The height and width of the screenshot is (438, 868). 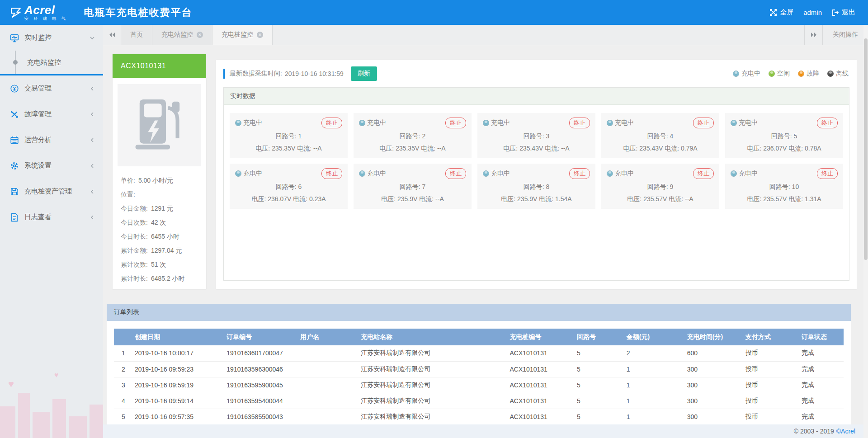 I want to click on acrel-link: ©Acrel, so click(x=846, y=431).